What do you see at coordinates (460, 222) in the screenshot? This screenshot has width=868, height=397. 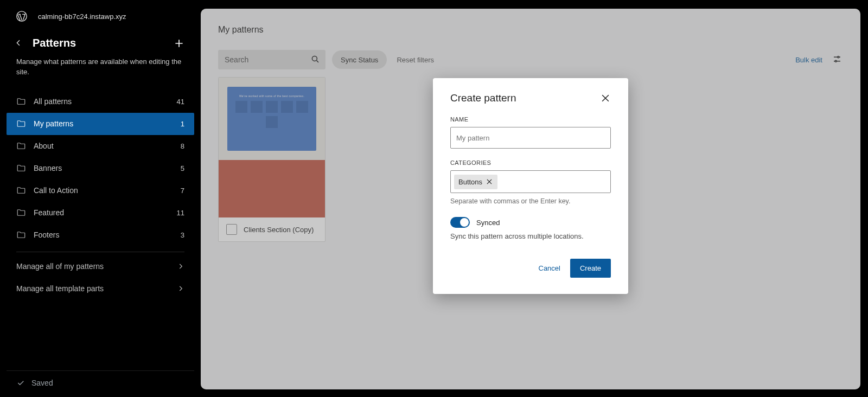 I see `synced-toggle` at bounding box center [460, 222].